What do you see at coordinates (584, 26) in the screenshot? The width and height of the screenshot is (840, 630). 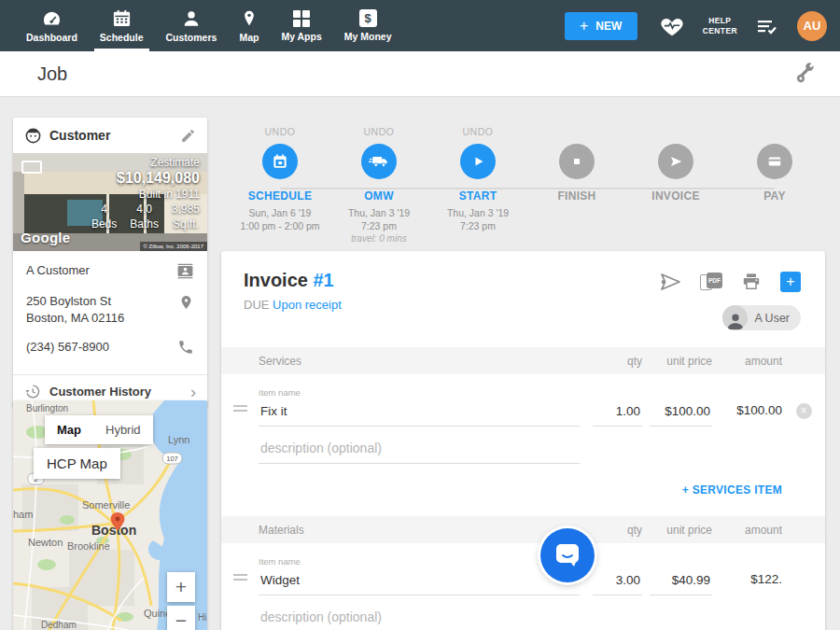 I see `plus-icon: +` at bounding box center [584, 26].